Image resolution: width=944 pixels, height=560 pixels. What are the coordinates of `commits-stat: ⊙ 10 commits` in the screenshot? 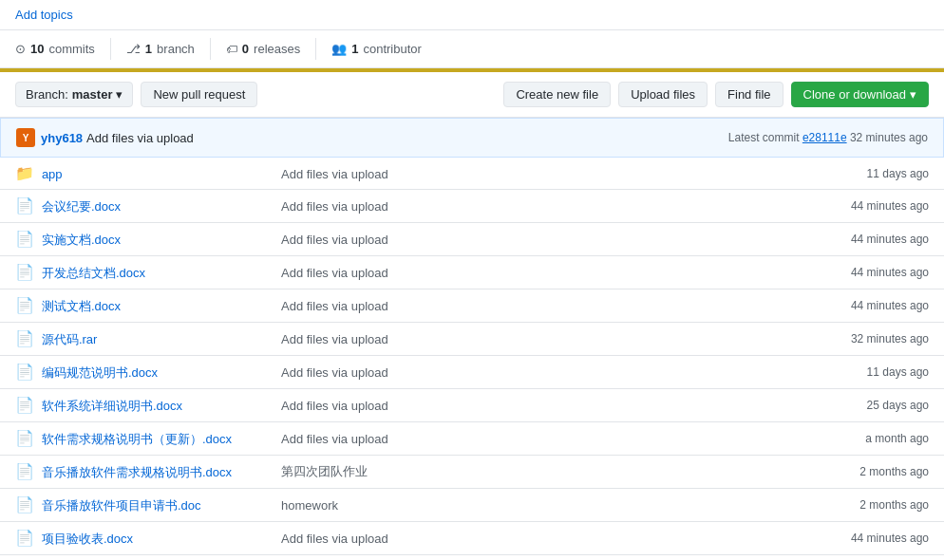 It's located at (63, 49).